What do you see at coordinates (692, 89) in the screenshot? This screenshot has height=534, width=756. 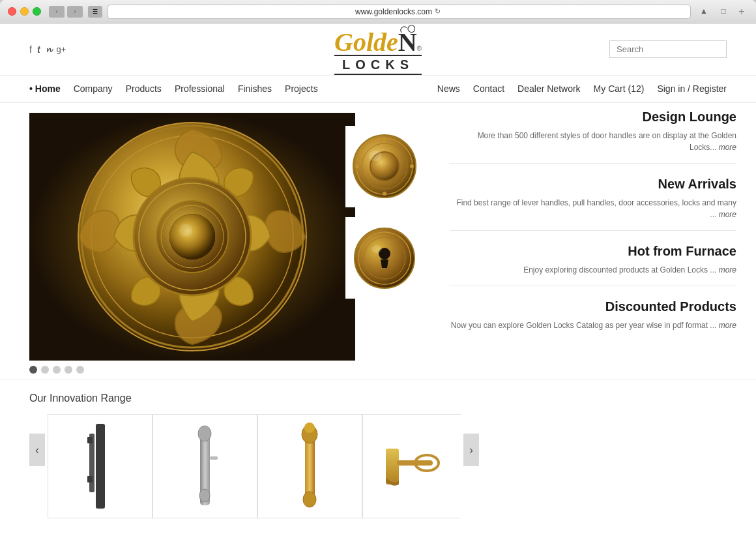 I see `nav-item-signin: Sign in / Register` at bounding box center [692, 89].